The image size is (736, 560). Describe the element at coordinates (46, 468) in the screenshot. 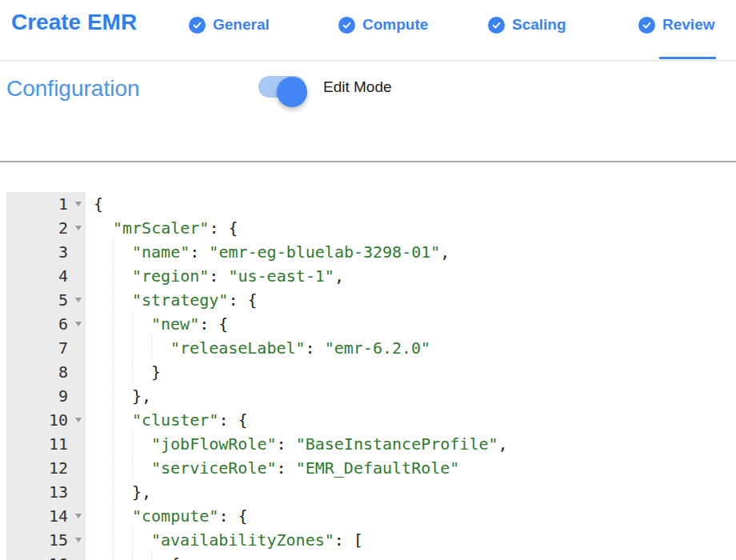

I see `gutter-cell: 12` at that location.